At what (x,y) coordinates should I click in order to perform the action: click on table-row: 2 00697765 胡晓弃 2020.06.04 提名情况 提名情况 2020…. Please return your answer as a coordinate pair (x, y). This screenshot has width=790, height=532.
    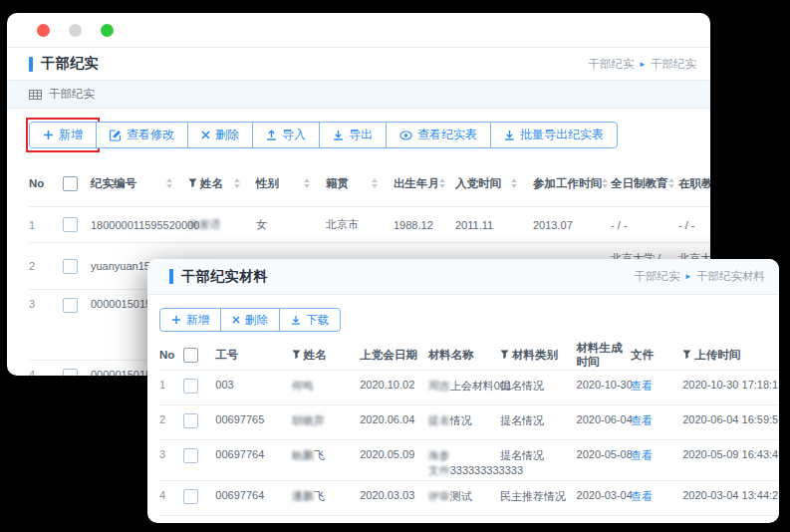
    Looking at the image, I should click on (469, 422).